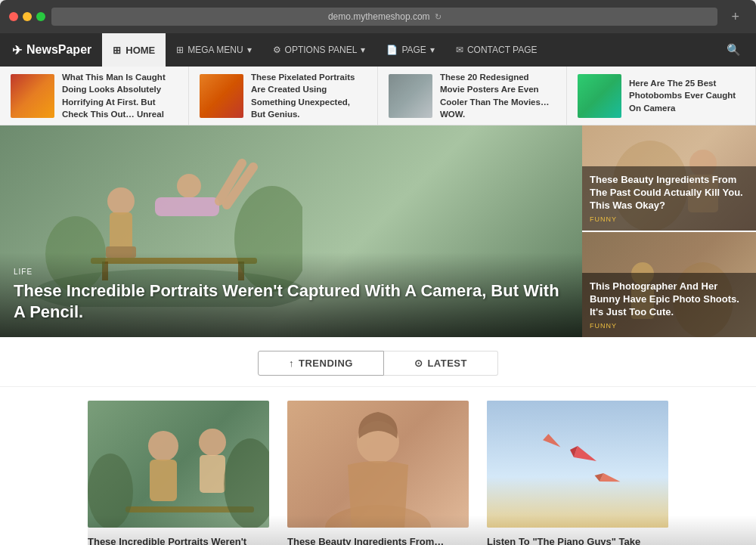 Image resolution: width=756 pixels, height=545 pixels. What do you see at coordinates (669, 326) in the screenshot?
I see `hero-side-category-2: FUNNY` at bounding box center [669, 326].